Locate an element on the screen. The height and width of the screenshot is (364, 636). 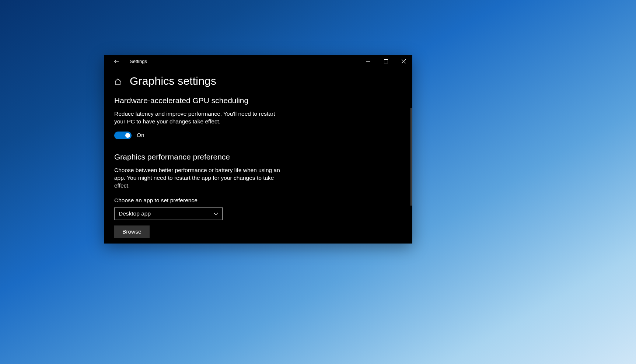
maximize-button is located at coordinates (386, 61).